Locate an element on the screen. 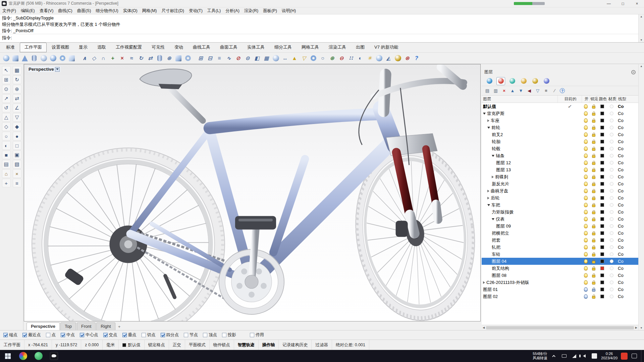  toolbar-icon: ⊛ is located at coordinates (407, 58).